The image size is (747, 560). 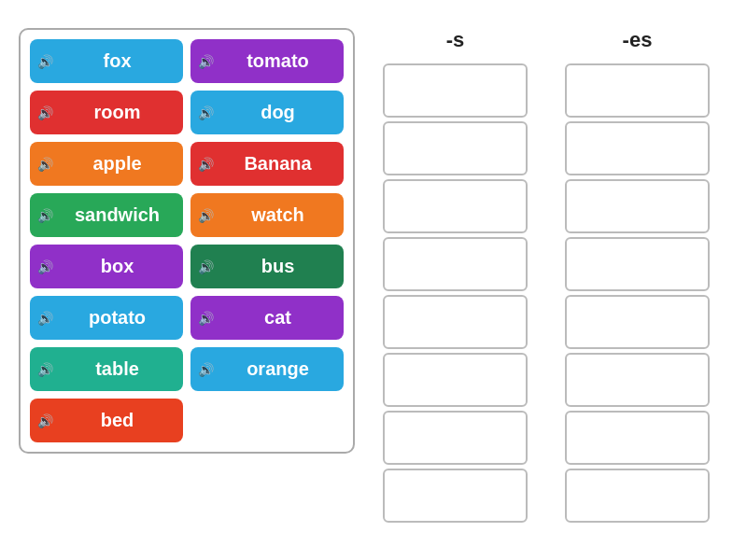 I want to click on word-btn-sandwich: 🔊sandwich, so click(x=106, y=215).